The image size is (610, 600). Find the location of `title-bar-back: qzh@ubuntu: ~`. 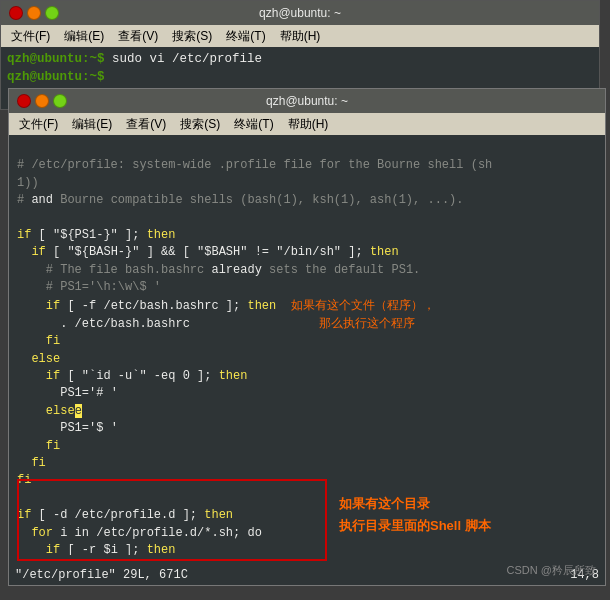

title-bar-back: qzh@ubuntu: ~ is located at coordinates (300, 13).